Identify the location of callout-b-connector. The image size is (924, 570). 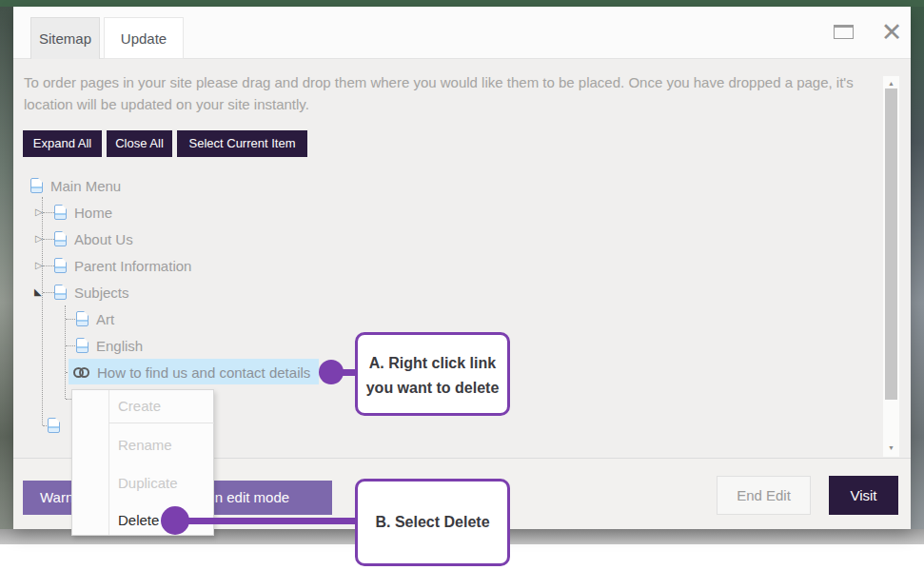
(265, 521).